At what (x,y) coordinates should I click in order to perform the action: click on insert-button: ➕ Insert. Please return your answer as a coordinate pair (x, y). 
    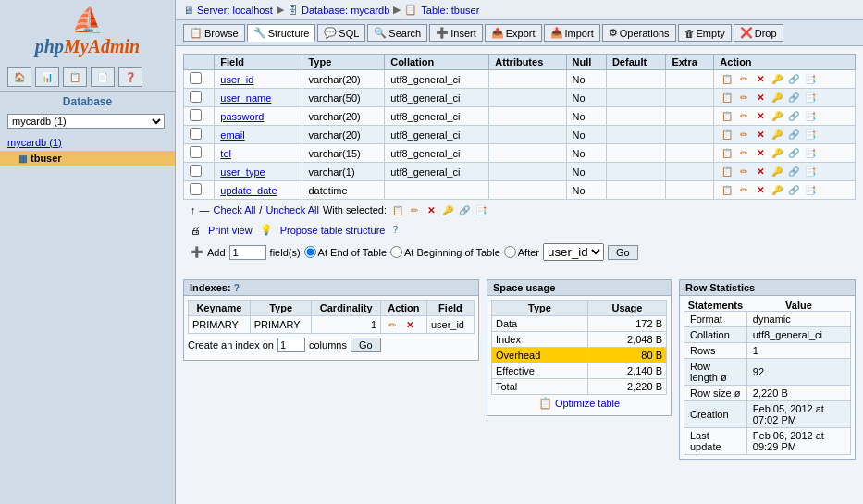
    Looking at the image, I should click on (456, 33).